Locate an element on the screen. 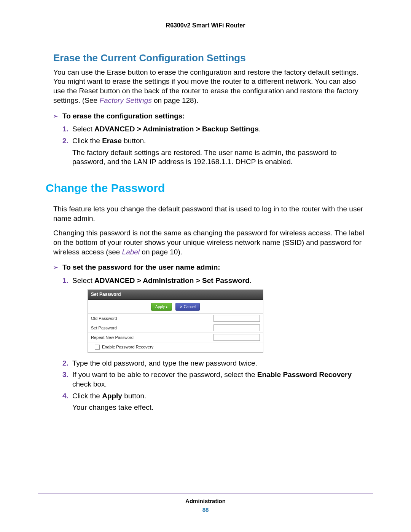 Image resolution: width=411 pixels, height=532 pixels. input-old-password is located at coordinates (237, 318).